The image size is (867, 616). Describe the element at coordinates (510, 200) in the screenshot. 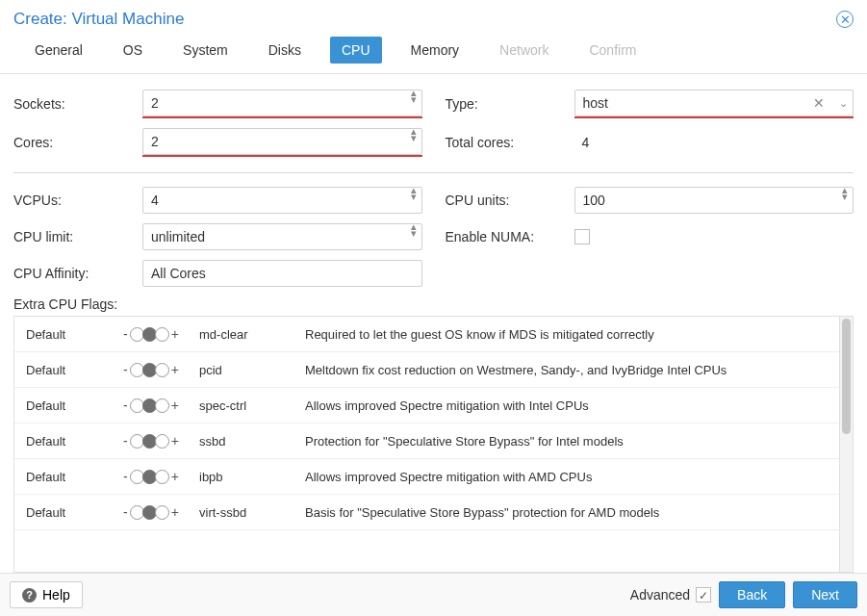

I see `cpu-units-label: CPU units:` at that location.